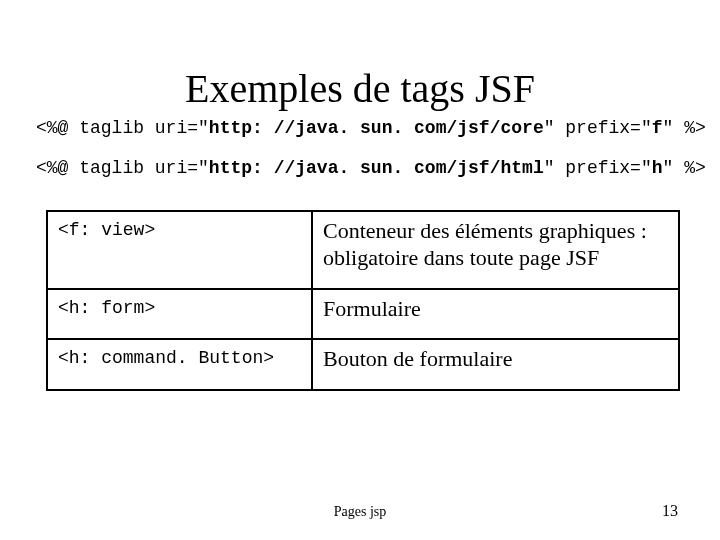 This screenshot has width=720, height=540. Describe the element at coordinates (496, 364) in the screenshot. I see `desc-cell: Bouton de formulaire` at that location.